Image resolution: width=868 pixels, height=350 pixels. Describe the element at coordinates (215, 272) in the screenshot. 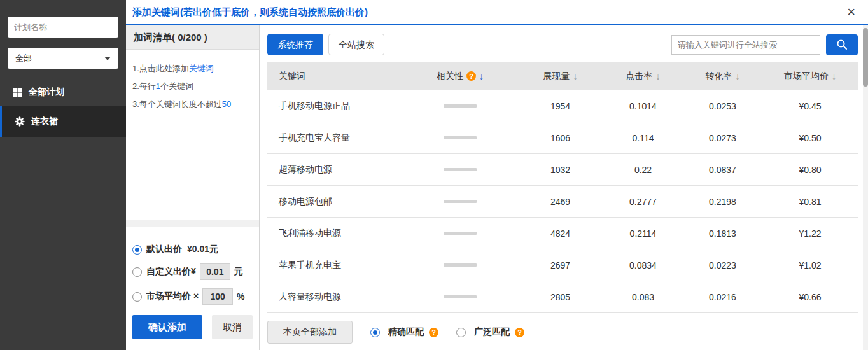

I see `custom-bid-input` at that location.